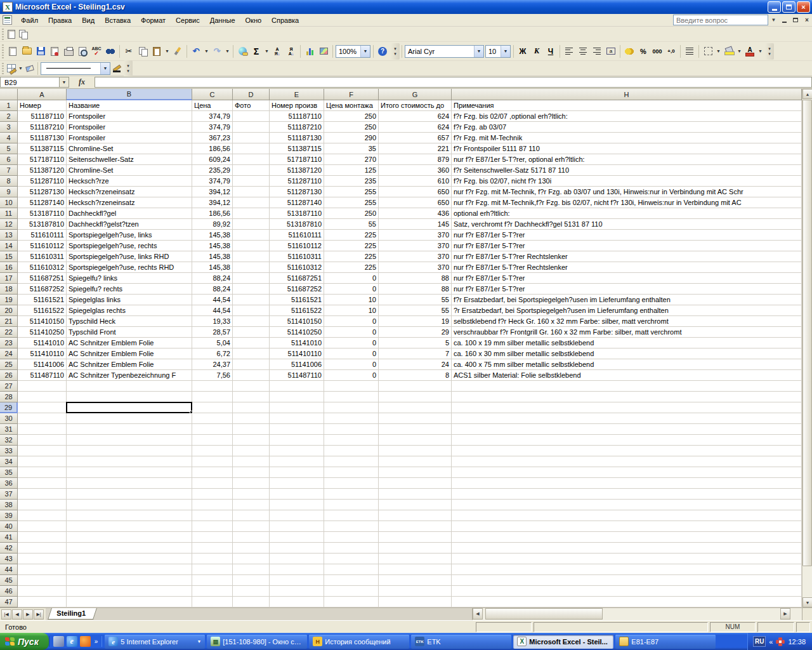 The width and height of the screenshot is (812, 650). Describe the element at coordinates (42, 570) in the screenshot. I see `cell-A44` at that location.